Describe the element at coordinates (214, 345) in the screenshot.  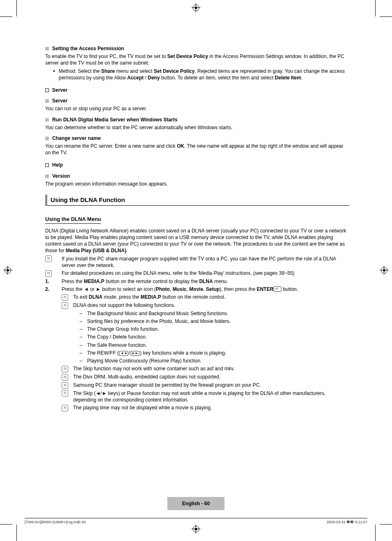
I see `dash-item: –The Safe Remove function.` at that location.